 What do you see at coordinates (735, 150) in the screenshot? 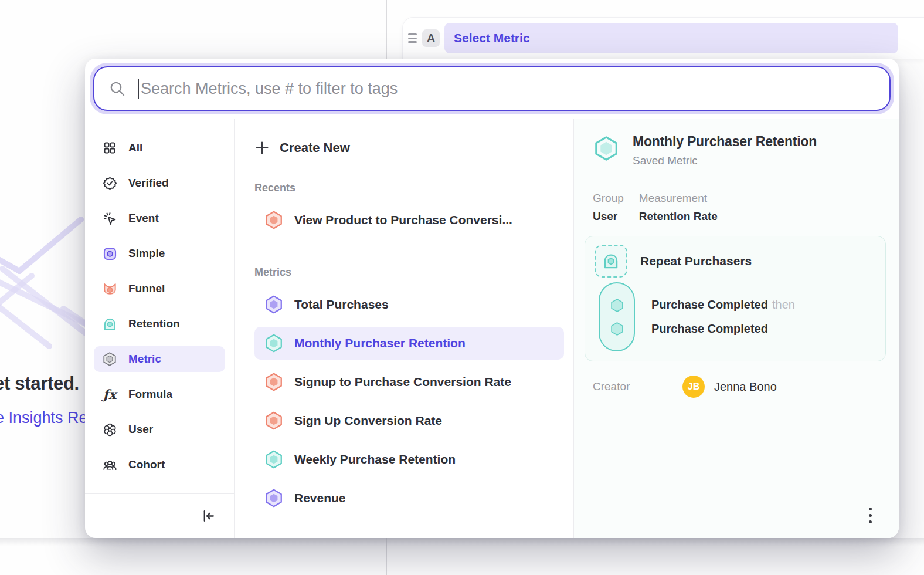
I see `details-header: Monthly Purchaser Retention Saved Metric` at bounding box center [735, 150].